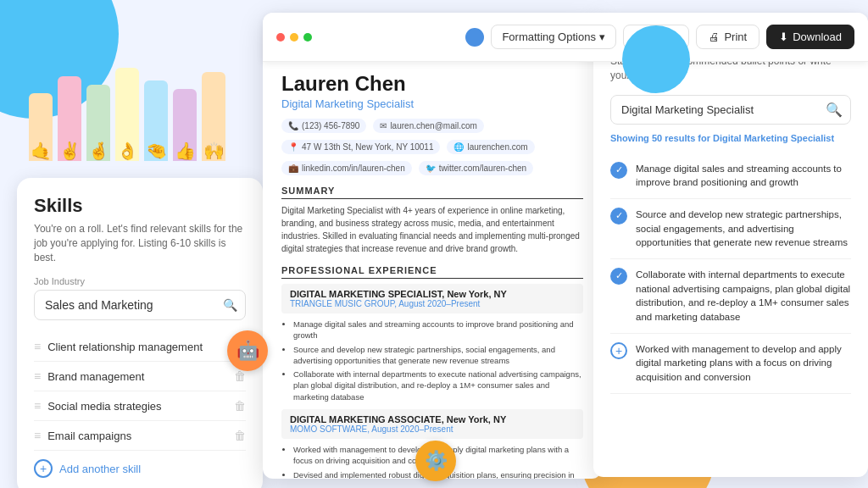 This screenshot has width=868, height=488. Describe the element at coordinates (125, 347) in the screenshot. I see `skill-name-0: Client relationship management` at that location.